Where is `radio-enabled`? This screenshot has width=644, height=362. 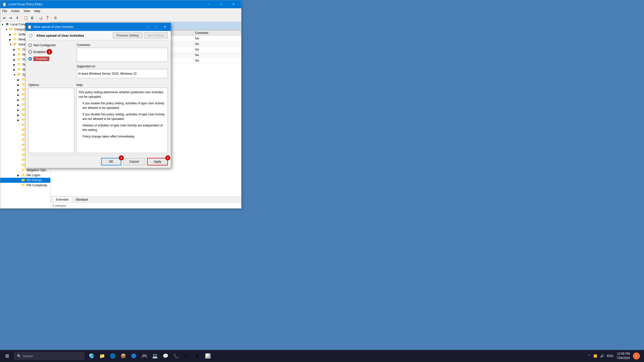 radio-enabled is located at coordinates (30, 52).